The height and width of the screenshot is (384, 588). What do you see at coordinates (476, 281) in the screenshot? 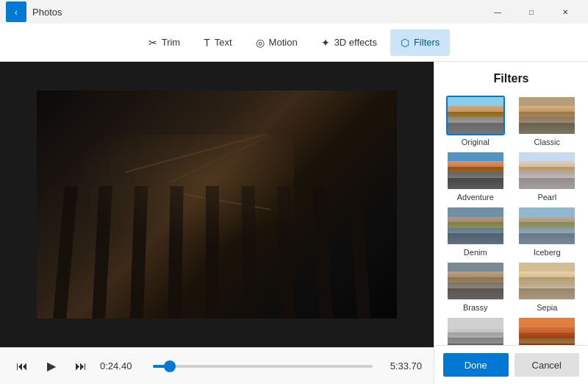
I see `filter-brassy-preview` at bounding box center [476, 281].